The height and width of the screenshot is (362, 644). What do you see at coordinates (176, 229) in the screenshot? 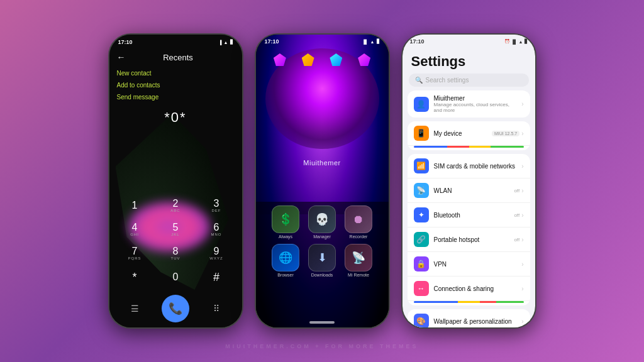
I see `keypad-row-2: 4GHI 5JKL 6MNO` at bounding box center [176, 229].